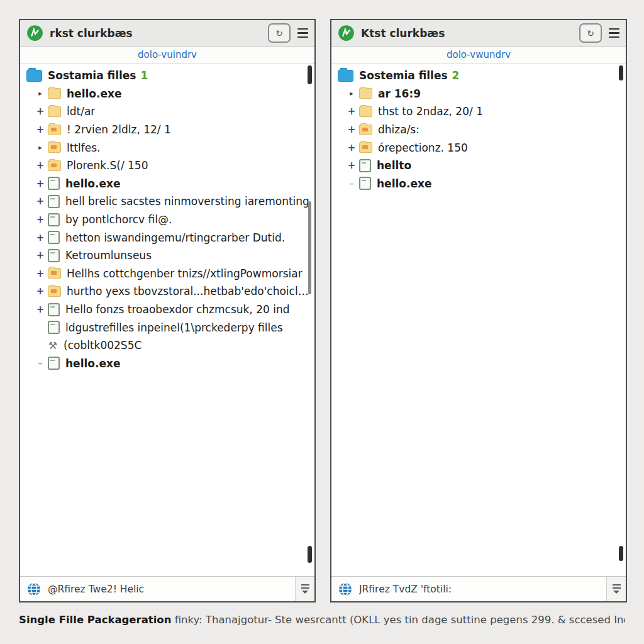 The height and width of the screenshot is (644, 644). Describe the element at coordinates (93, 364) in the screenshot. I see `tree-item-label: hello.exe` at that location.